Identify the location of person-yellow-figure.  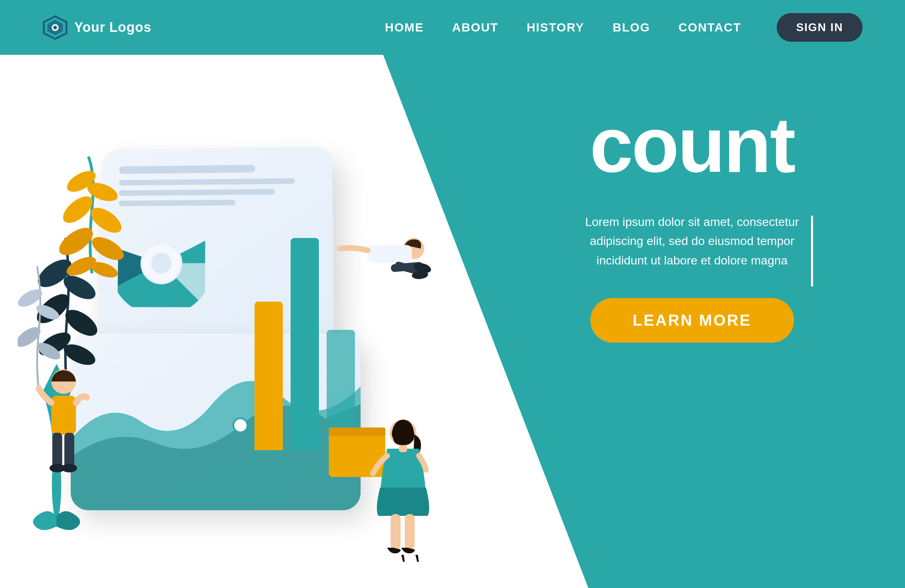
(64, 427).